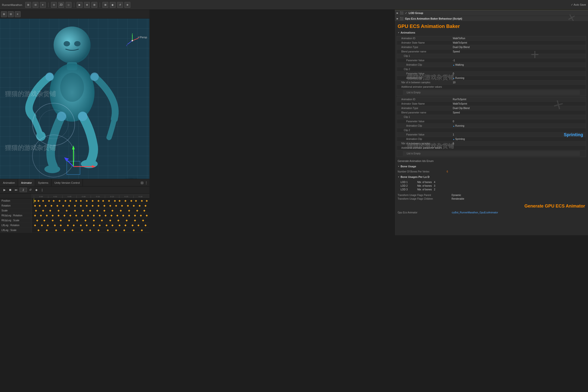 Image resolution: width=588 pixels, height=392 pixels. What do you see at coordinates (4, 190) in the screenshot?
I see `play-btn: ▶` at bounding box center [4, 190].